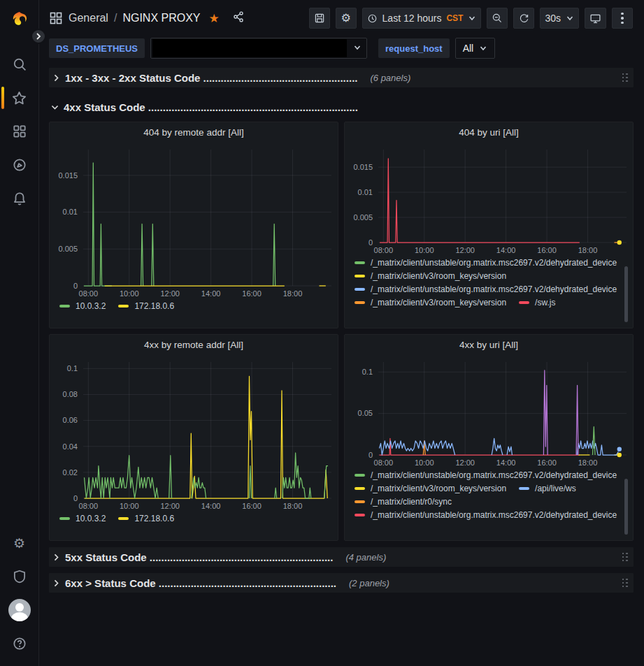  What do you see at coordinates (96, 48) in the screenshot?
I see `variable-label-ds-prometheus: DS_PROMETHEUS` at bounding box center [96, 48].